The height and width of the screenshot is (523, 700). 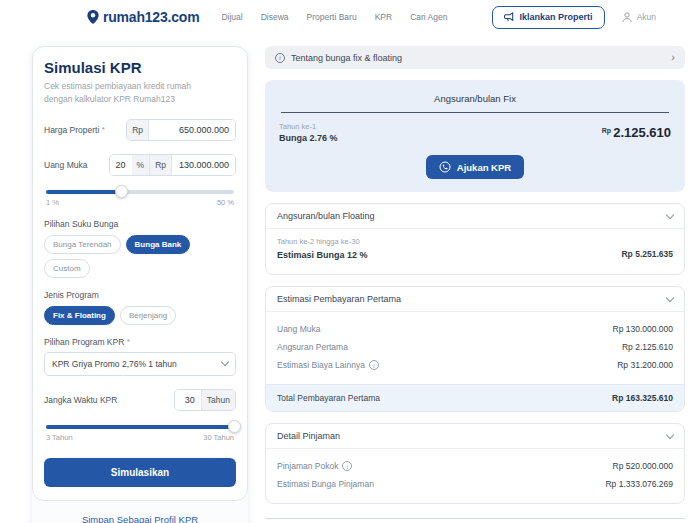 I want to click on pembayaran-pertama-card: Estimasi Pembayaran Pertama Uang Muka Rp…, so click(x=475, y=349).